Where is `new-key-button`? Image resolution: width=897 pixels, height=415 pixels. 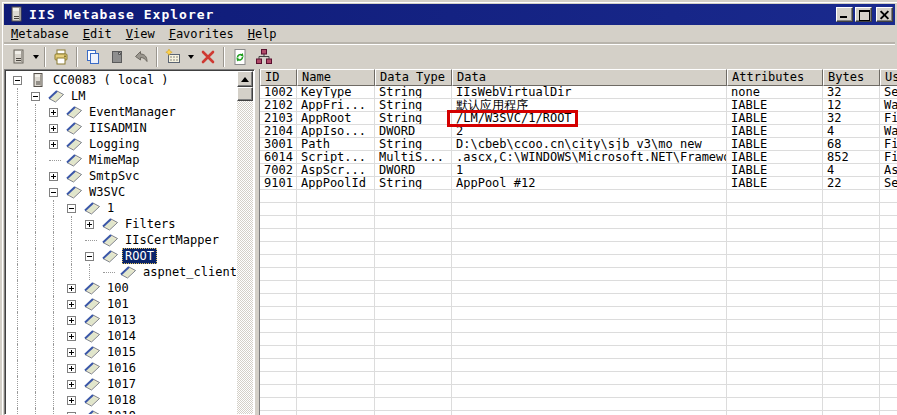 new-key-button is located at coordinates (173, 58).